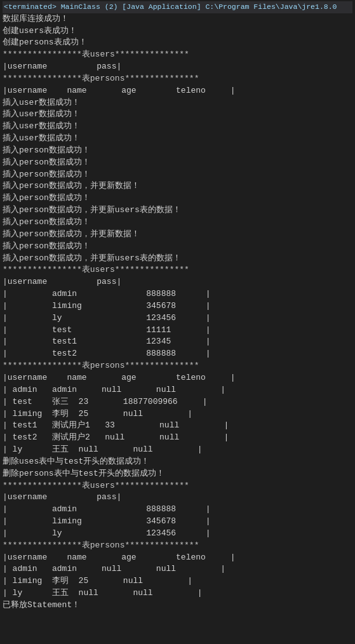 The height and width of the screenshot is (644, 355). I want to click on console-line-29: | test2 888888 |, so click(178, 354).